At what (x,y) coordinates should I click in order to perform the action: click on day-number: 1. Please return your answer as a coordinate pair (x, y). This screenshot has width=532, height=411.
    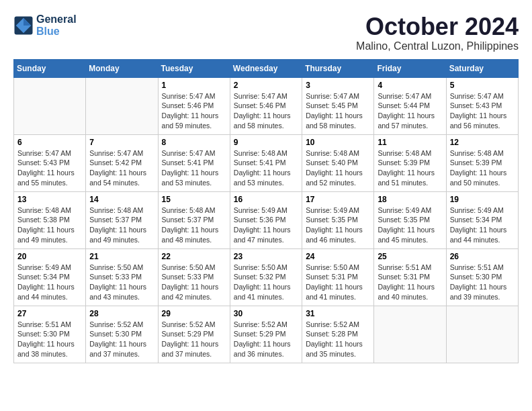
    Looking at the image, I should click on (194, 85).